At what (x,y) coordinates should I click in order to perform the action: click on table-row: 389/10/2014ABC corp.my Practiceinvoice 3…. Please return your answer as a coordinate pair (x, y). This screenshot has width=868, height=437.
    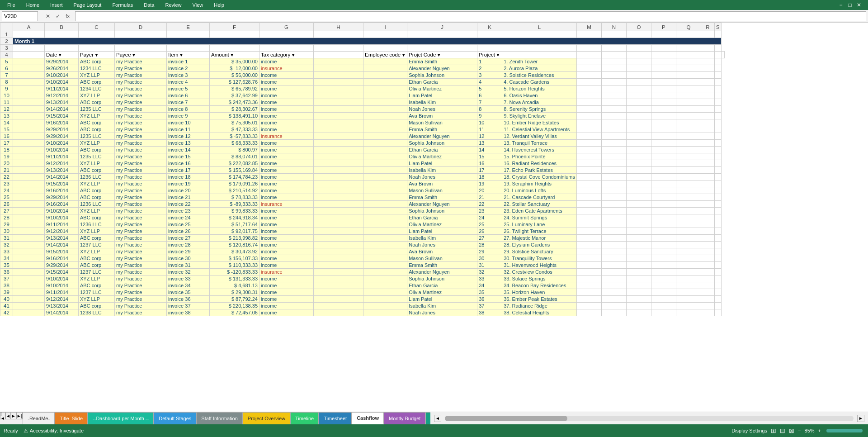
    Looking at the image, I should click on (363, 286).